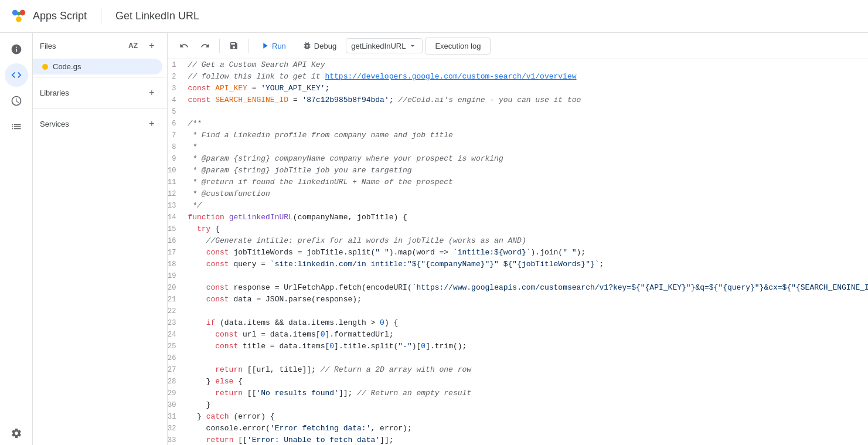 This screenshot has width=868, height=445. I want to click on editor-icon-btn, so click(16, 75).